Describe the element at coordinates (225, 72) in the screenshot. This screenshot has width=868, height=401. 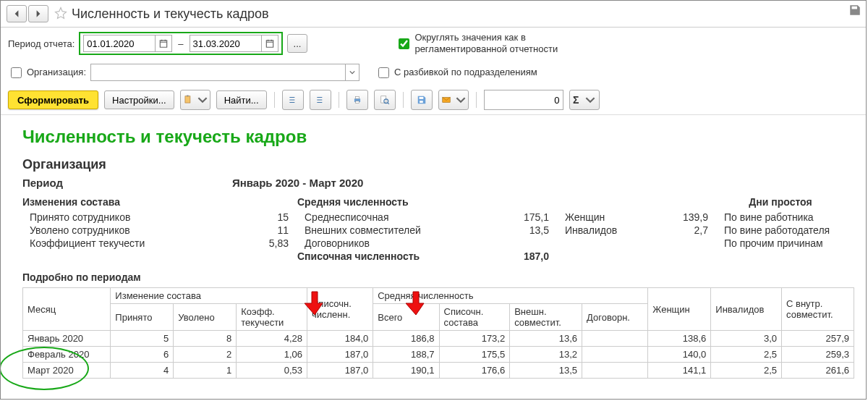
I see `org-input-wrap` at that location.